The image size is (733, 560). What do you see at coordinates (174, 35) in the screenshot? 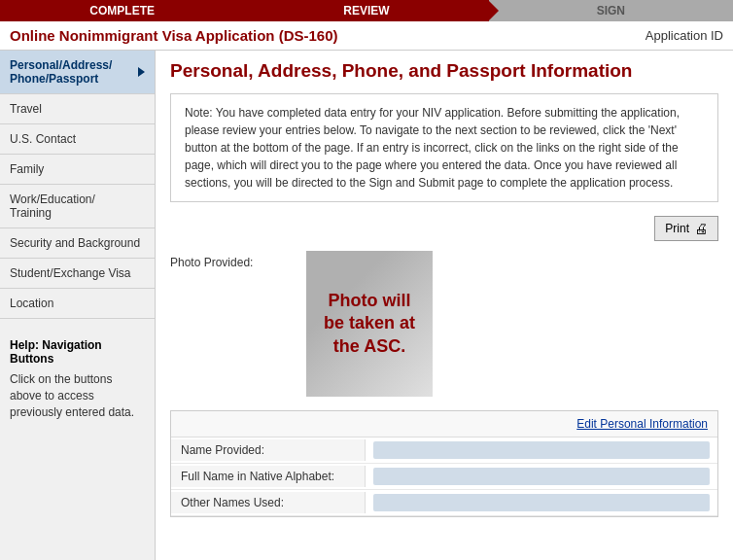
I see `app-title: Online Nonimmigrant Visa Application (DS…` at bounding box center [174, 35].